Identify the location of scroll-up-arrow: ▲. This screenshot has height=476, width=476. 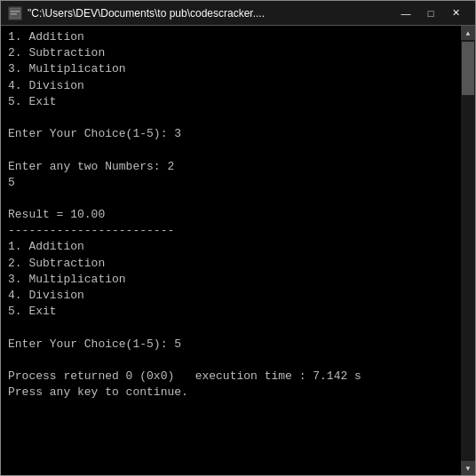
(468, 33).